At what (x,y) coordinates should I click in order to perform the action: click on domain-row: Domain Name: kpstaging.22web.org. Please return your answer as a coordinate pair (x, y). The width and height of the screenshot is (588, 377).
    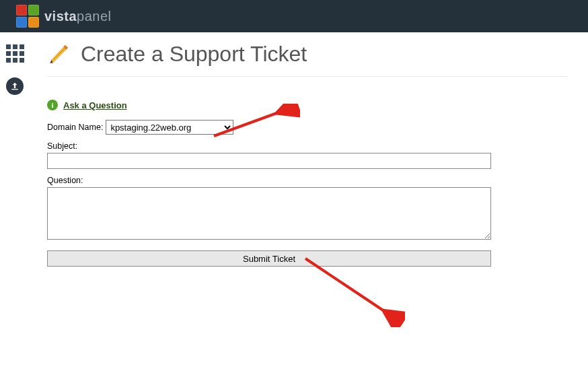
    Looking at the image, I should click on (307, 127).